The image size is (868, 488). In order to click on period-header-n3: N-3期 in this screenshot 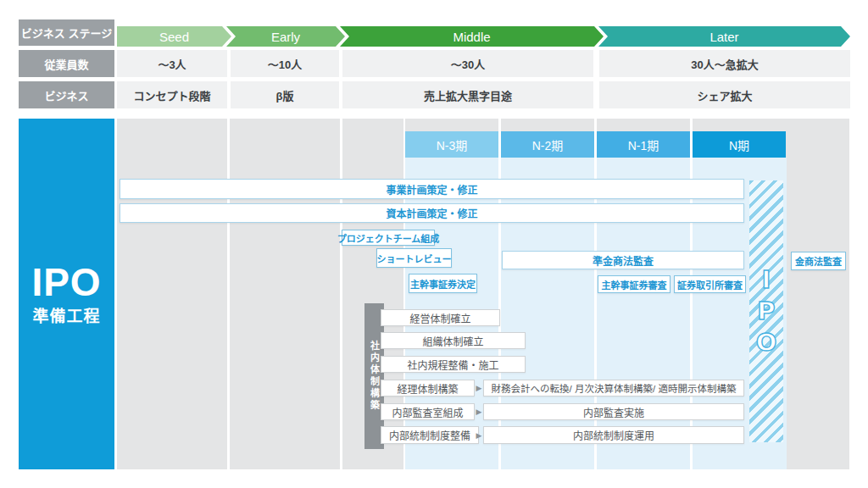, I will do `click(452, 144)`.